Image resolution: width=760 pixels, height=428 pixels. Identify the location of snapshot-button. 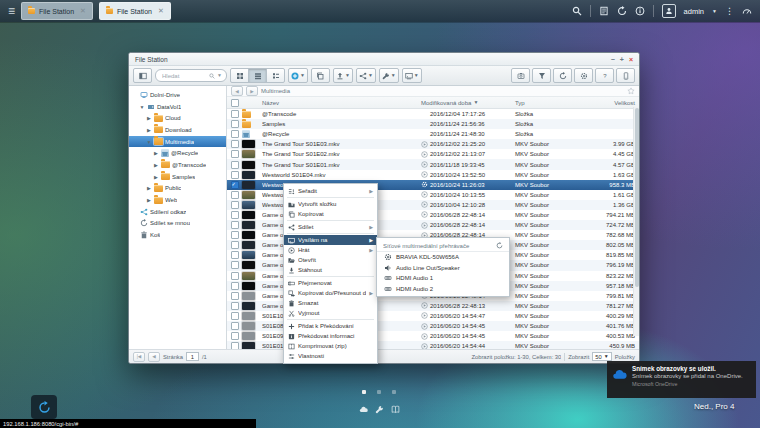
(520, 76).